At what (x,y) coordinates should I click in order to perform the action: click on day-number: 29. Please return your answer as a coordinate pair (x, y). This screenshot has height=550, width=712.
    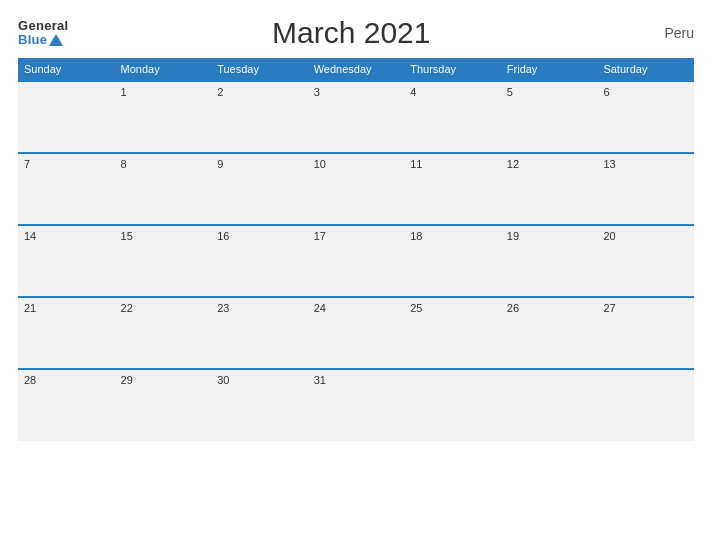
    Looking at the image, I should click on (127, 380).